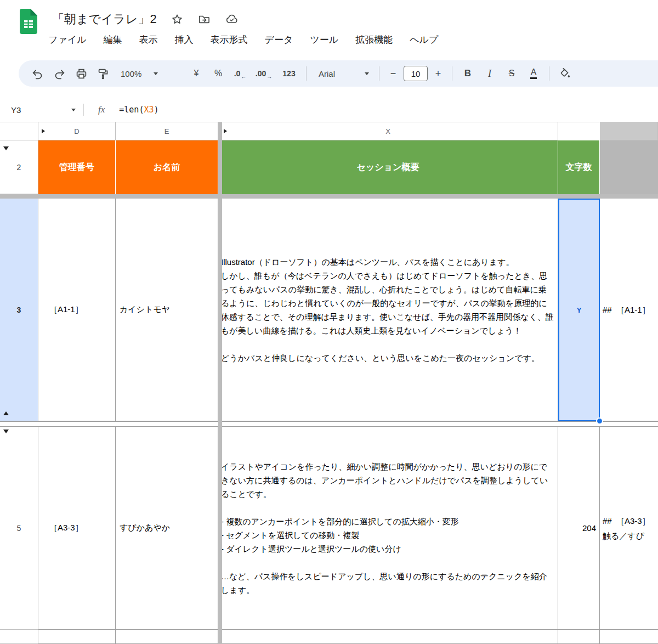 The height and width of the screenshot is (644, 658). What do you see at coordinates (220, 383) in the screenshot?
I see `frozen-columns-separator` at bounding box center [220, 383].